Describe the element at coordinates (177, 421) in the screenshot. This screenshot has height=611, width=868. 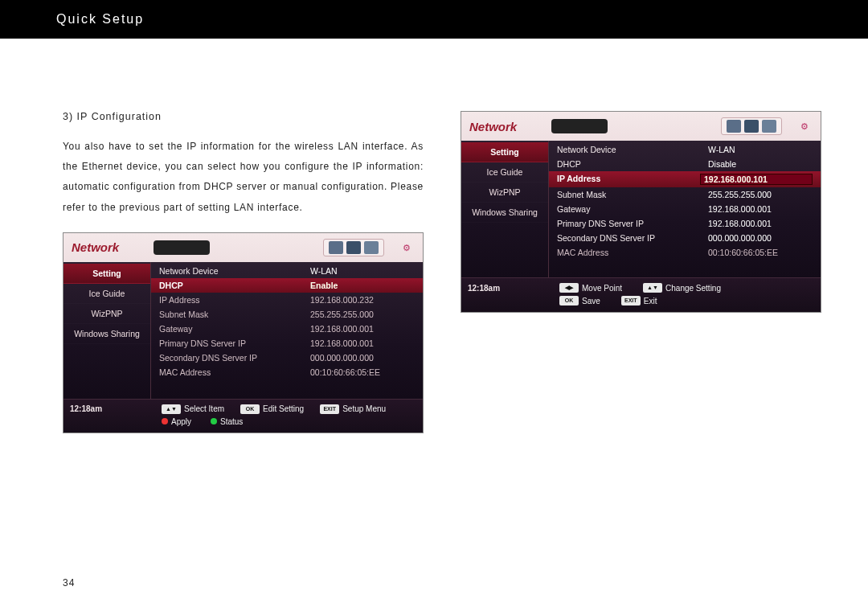
I see `legend-item: Apply` at that location.